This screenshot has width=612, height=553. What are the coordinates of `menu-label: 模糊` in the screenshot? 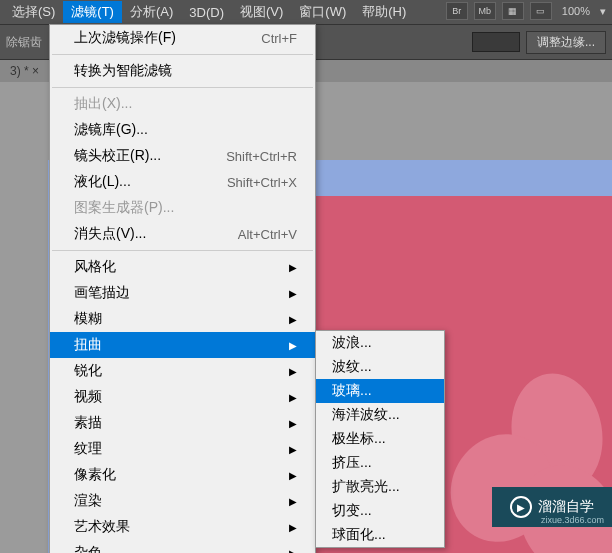 It's located at (88, 319).